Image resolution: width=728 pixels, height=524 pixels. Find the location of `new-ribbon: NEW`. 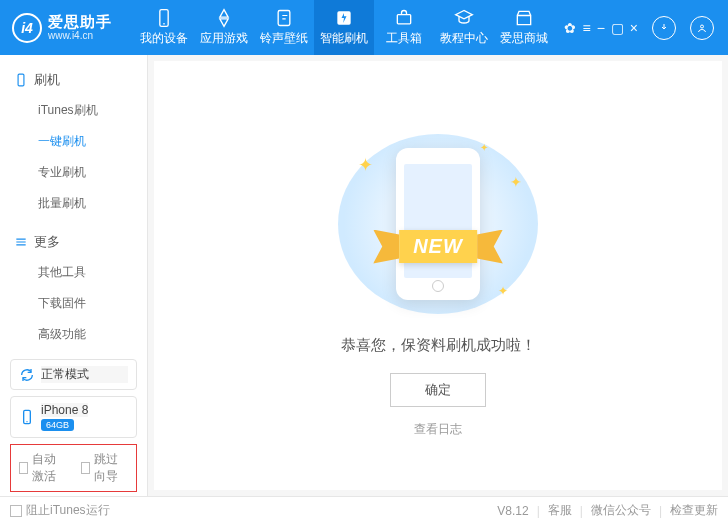

new-ribbon: NEW is located at coordinates (438, 246).